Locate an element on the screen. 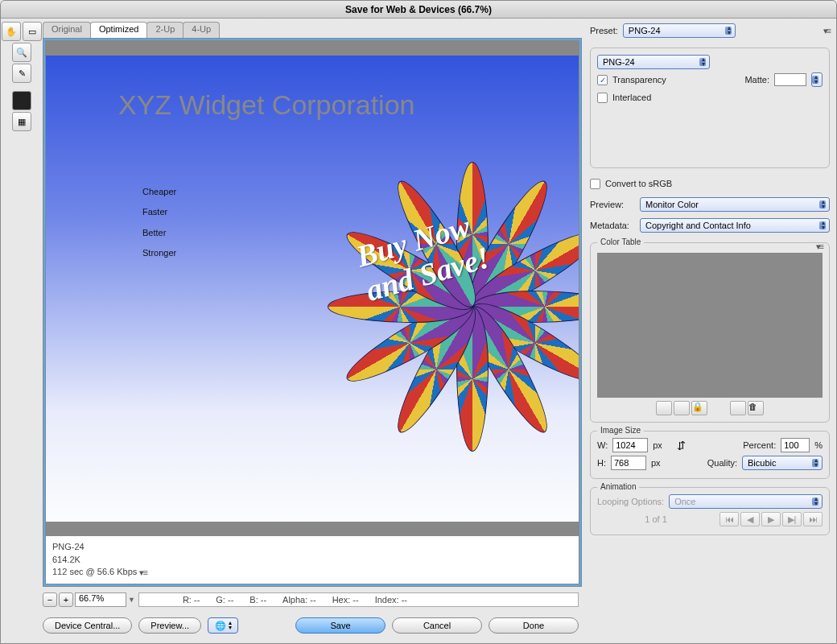 The image size is (837, 644). zoom-tool: 🔍 is located at coordinates (22, 52).